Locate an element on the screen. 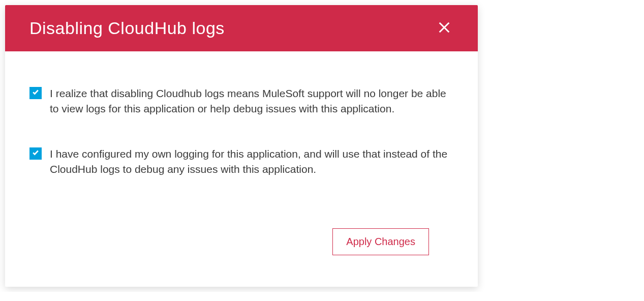 The width and height of the screenshot is (644, 301). checkbox-label: I have configured my own logging for thi… is located at coordinates (252, 162).